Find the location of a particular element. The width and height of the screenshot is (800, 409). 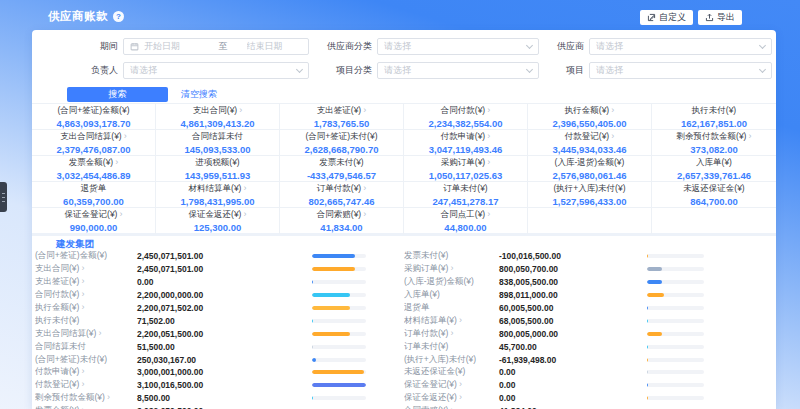

row-label: 支出合同结算(¥)› is located at coordinates (86, 334).